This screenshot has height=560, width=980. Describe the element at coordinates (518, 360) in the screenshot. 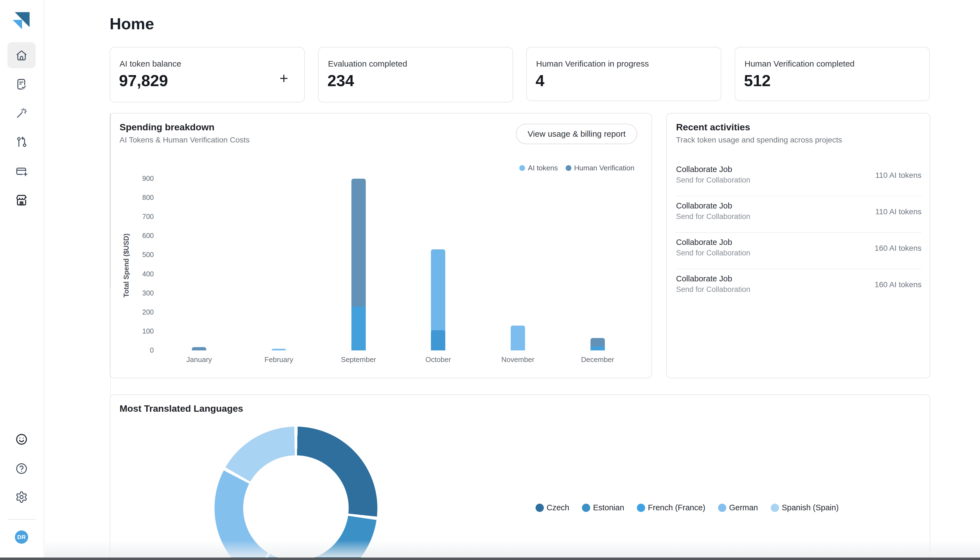

I see `x-tick-label: November` at that location.